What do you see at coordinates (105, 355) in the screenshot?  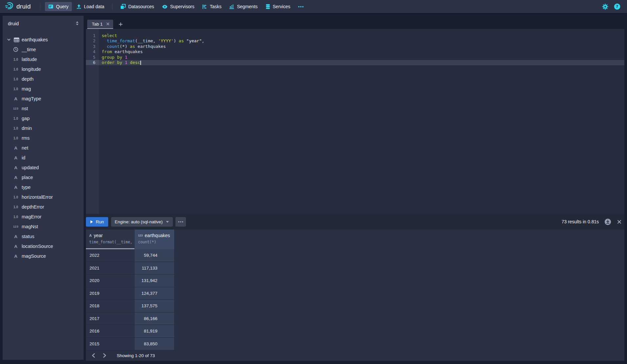 I see `page-next-button` at bounding box center [105, 355].